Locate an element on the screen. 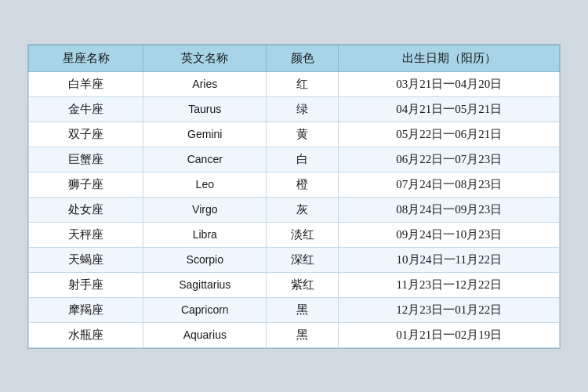 The height and width of the screenshot is (392, 588). cell-chinese-name: 巨蟹座 is located at coordinates (86, 159).